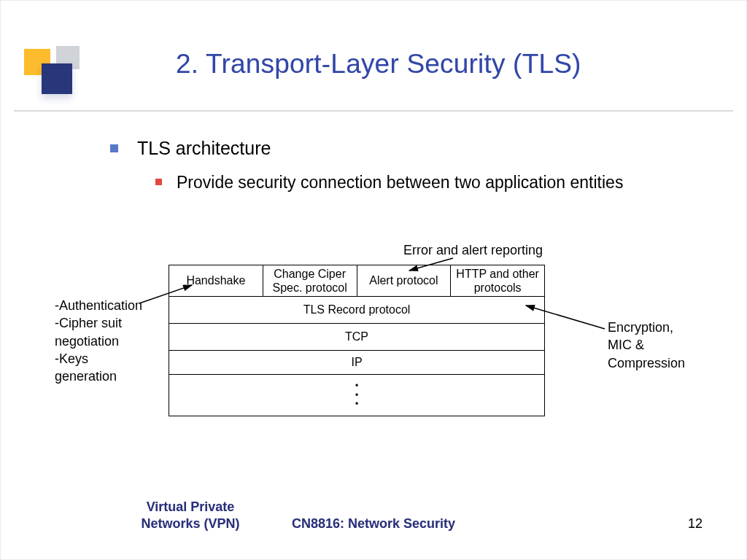 This screenshot has width=747, height=560. Describe the element at coordinates (113, 323) in the screenshot. I see `anno-line: -Cipher suit` at that location.